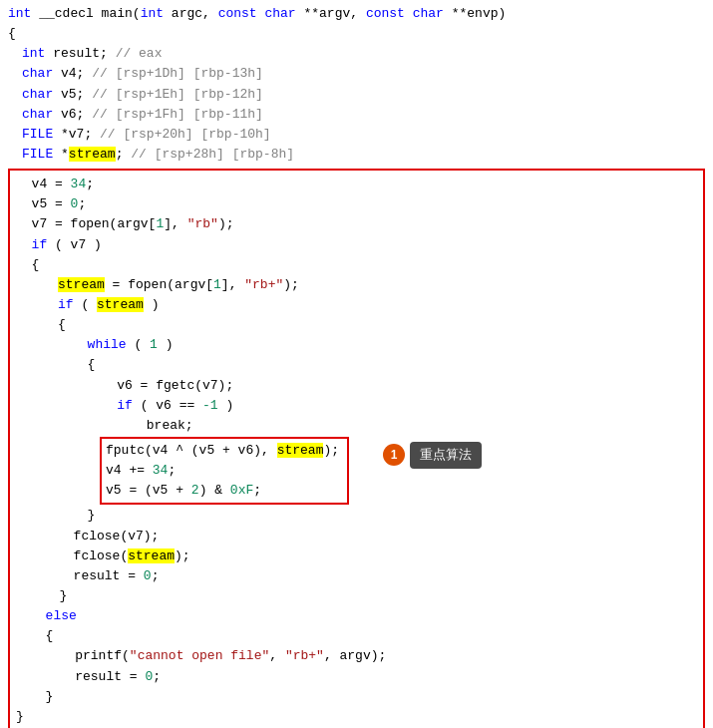 Image resolution: width=713 pixels, height=728 pixels. Describe the element at coordinates (357, 115) in the screenshot. I see `var-v6: char v6; // [rsp+1Fh] [rbp-11h]` at that location.